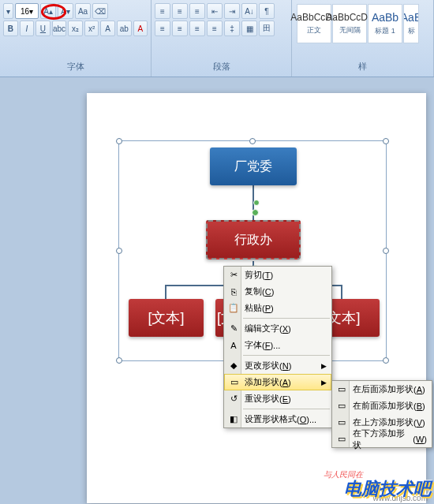 Image resolution: width=434 pixels, height=504 pixels. I want to click on add-shape-icon: ▭, so click(234, 383).